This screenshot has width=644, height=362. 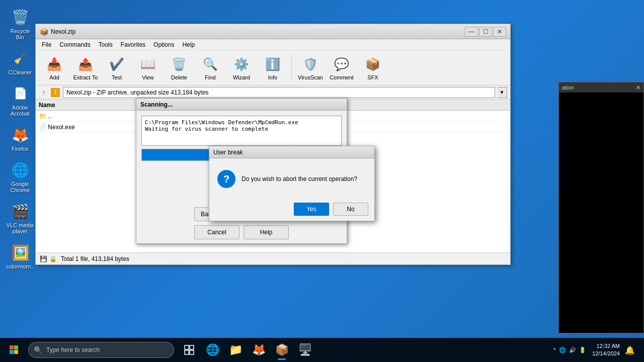 I want to click on vlc-label: VLC media player, so click(x=20, y=228).